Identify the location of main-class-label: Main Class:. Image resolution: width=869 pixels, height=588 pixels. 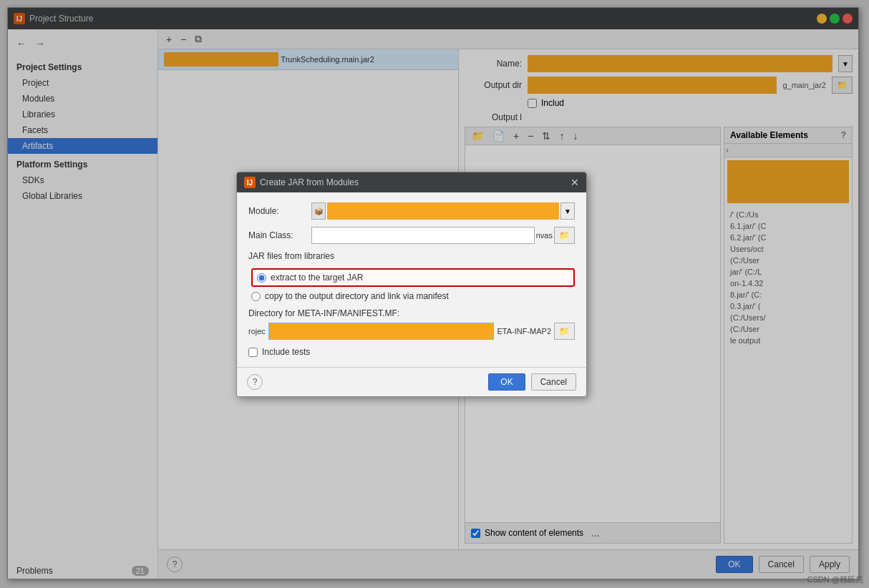
(277, 235).